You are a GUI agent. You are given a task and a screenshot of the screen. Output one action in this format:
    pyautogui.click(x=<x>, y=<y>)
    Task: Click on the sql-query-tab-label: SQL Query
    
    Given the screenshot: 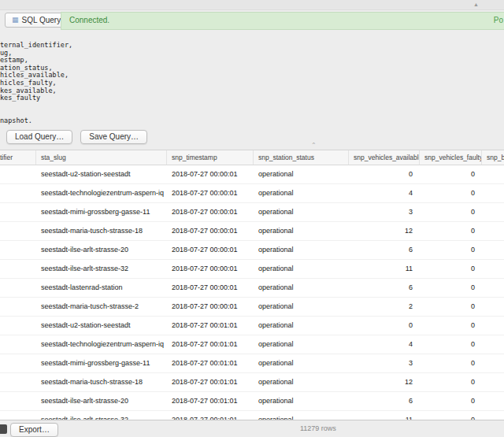 What is the action you would take?
    pyautogui.click(x=42, y=20)
    